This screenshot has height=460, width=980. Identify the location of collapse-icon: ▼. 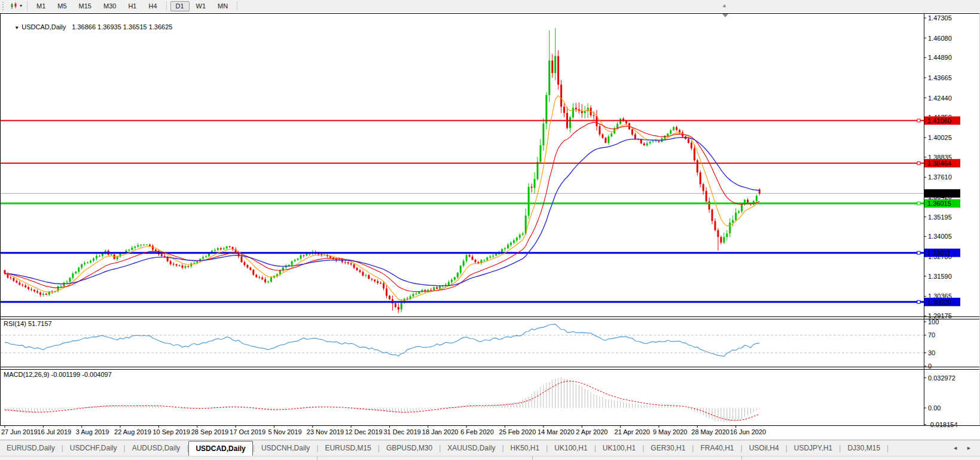
(17, 28).